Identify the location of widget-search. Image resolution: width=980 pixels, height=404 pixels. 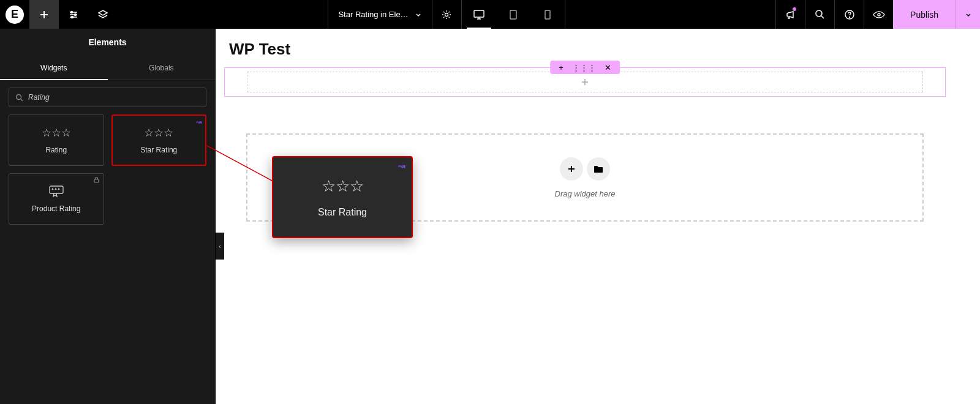
(108, 97).